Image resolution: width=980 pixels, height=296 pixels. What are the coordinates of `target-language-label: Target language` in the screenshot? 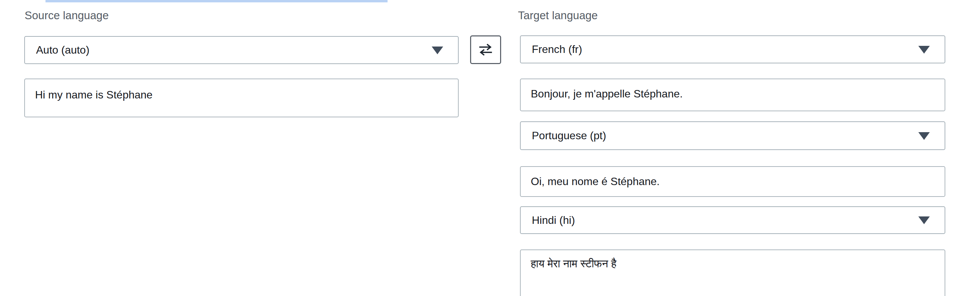 It's located at (558, 15).